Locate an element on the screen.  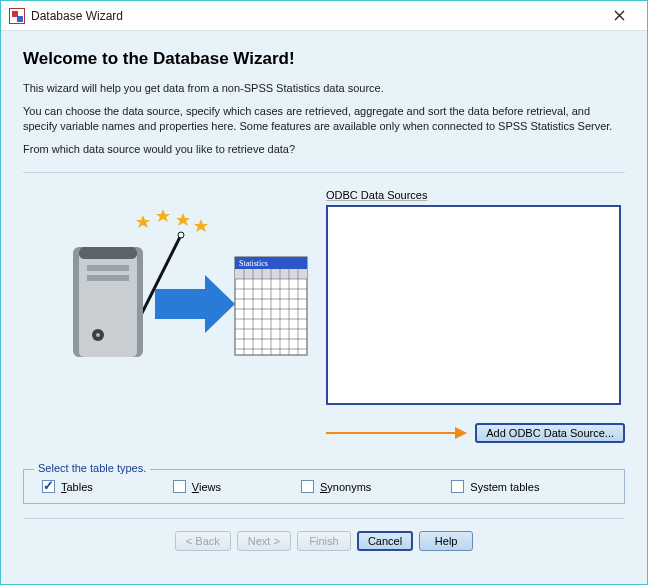
app-icon is located at coordinates (17, 16).